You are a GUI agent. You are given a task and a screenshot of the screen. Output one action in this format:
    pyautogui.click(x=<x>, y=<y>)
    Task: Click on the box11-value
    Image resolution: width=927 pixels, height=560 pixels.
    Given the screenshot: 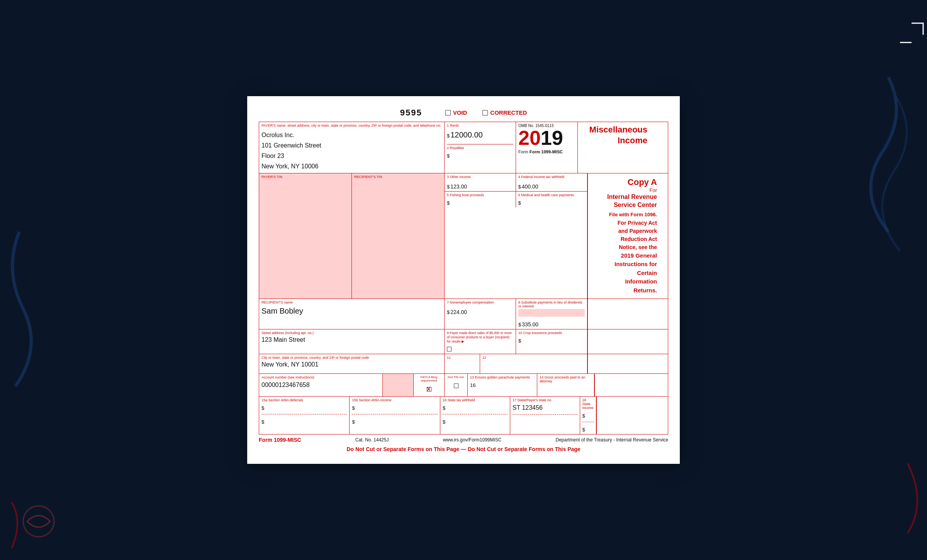 What is the action you would take?
    pyautogui.click(x=462, y=366)
    